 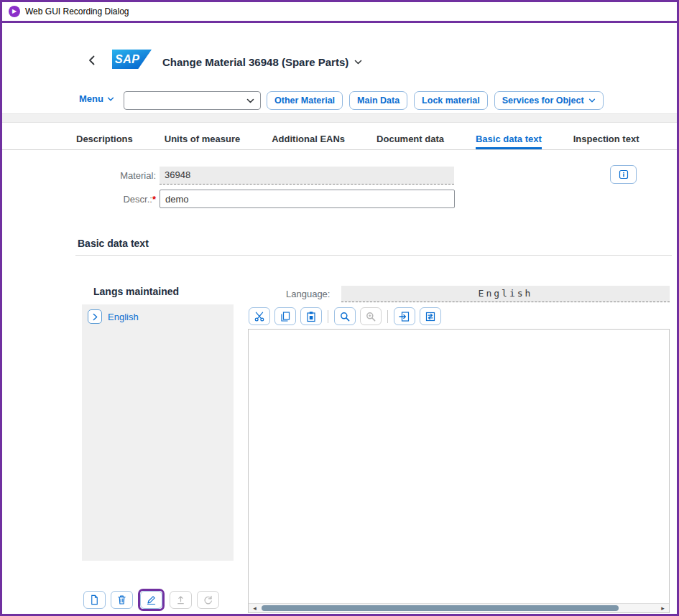 What do you see at coordinates (254, 608) in the screenshot?
I see `scroll-left-arrow: ◂` at bounding box center [254, 608].